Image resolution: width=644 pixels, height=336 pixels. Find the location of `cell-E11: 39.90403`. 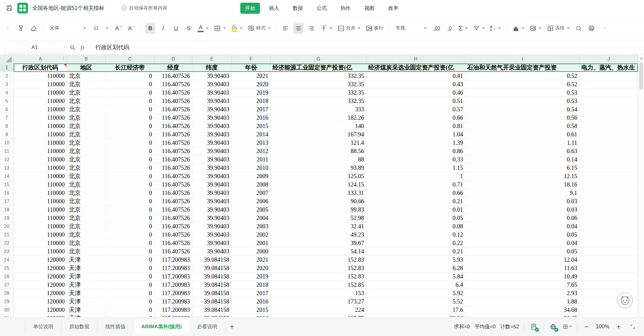

cell-E11: 39.90403 is located at coordinates (212, 151).